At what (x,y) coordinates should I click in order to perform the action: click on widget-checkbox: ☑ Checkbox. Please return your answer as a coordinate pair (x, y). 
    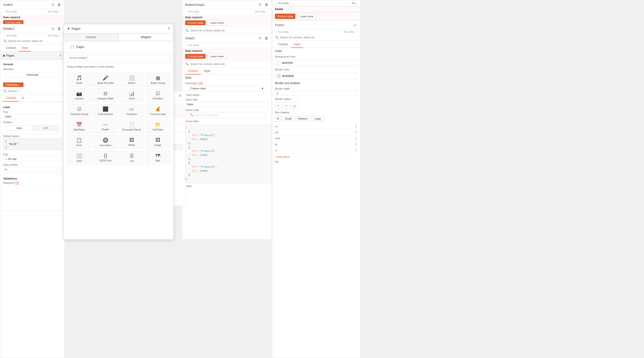
    Looking at the image, I should click on (158, 95).